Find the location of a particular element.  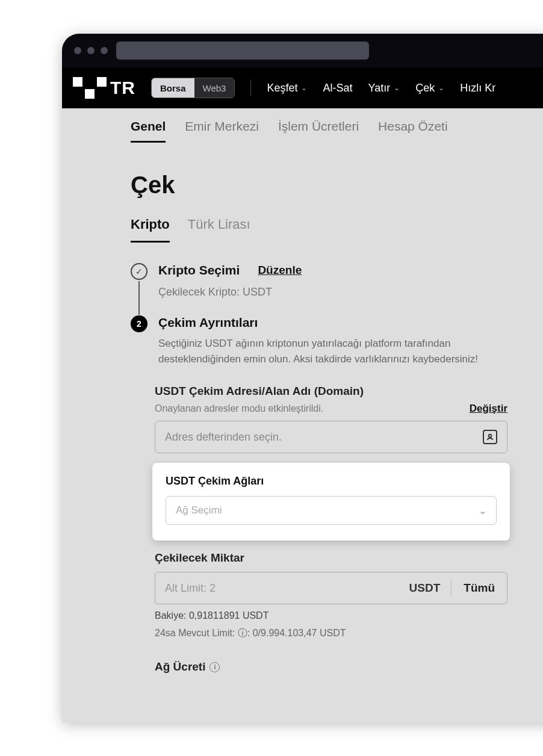

balance-line: Bakiye: 0,91811891 USDT is located at coordinates (349, 616).